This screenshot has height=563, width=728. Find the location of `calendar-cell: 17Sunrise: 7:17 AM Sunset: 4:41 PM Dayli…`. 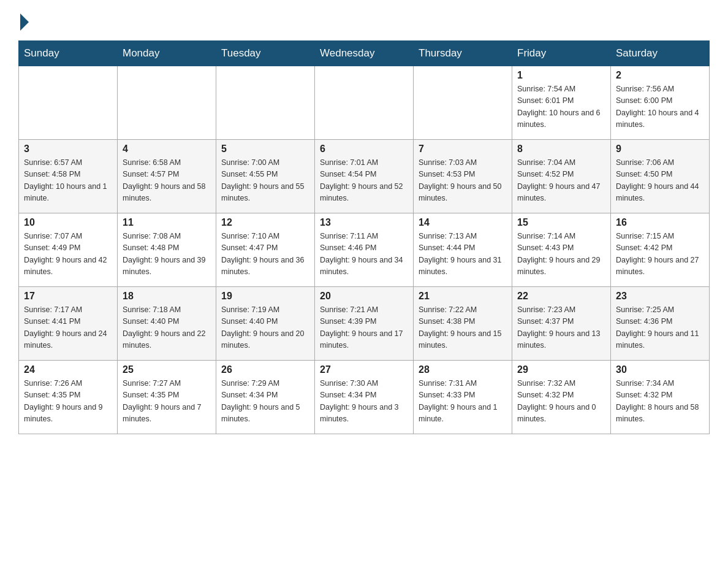

calendar-cell: 17Sunrise: 7:17 AM Sunset: 4:41 PM Dayli… is located at coordinates (69, 324).